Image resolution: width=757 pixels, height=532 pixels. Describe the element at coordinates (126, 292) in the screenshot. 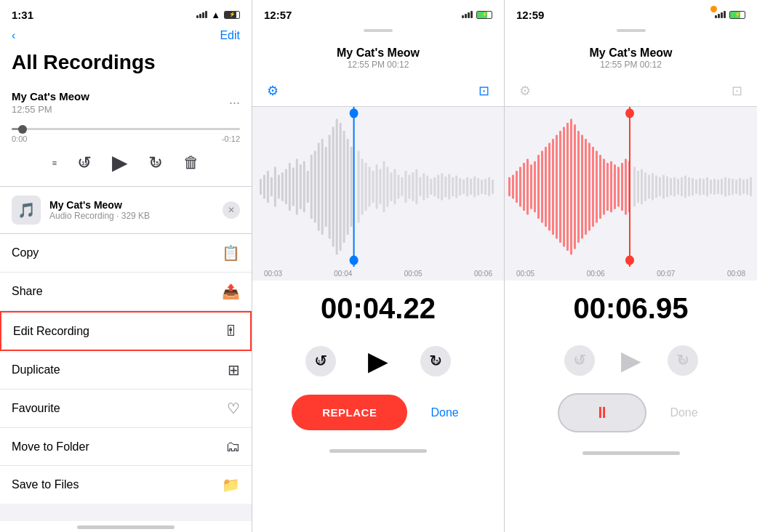

I see `sheet-item-share: Share 📤` at that location.